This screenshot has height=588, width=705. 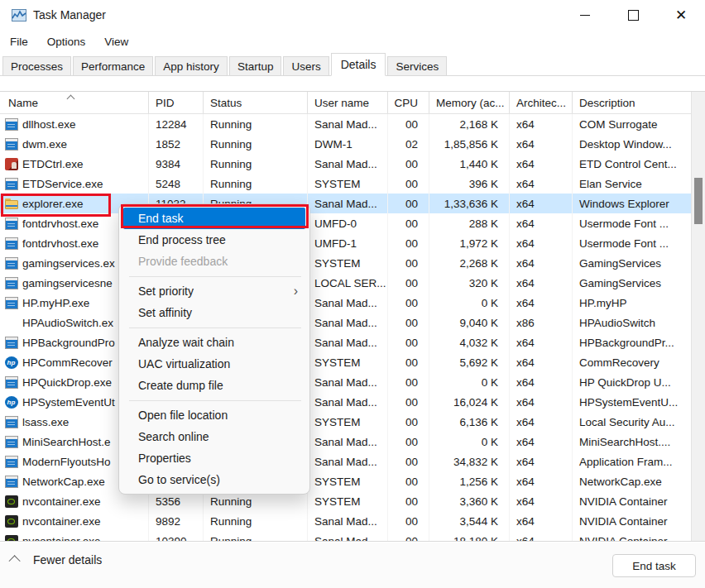 I want to click on column-header-pid: PID, so click(x=176, y=103).